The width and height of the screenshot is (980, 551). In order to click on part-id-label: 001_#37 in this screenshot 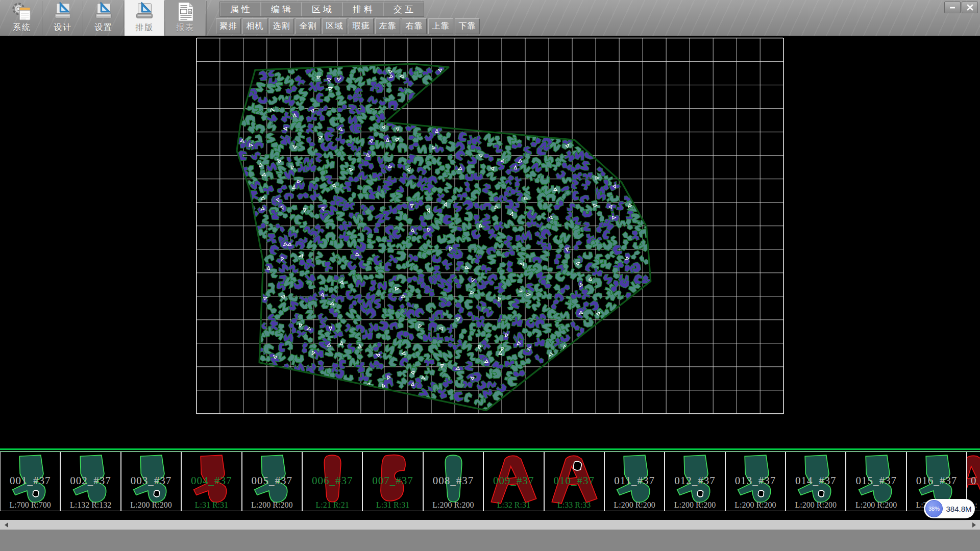, I will do `click(30, 481)`.